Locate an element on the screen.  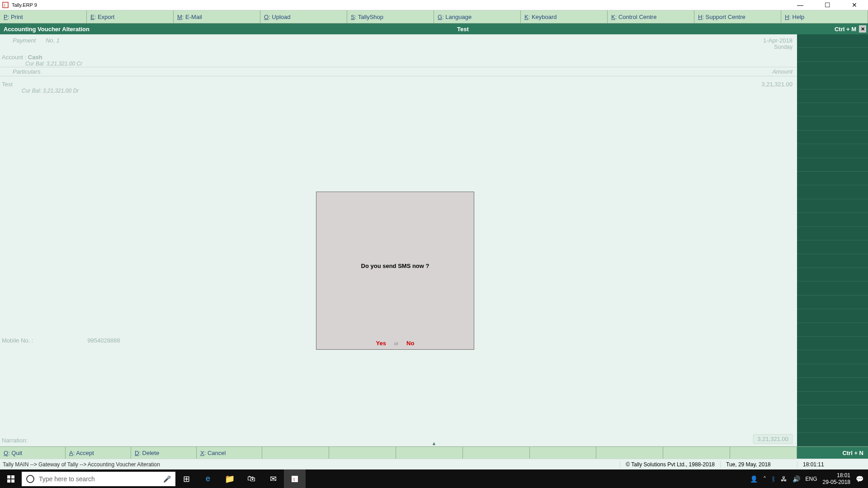
menu-keyboard: K: Keyboard is located at coordinates (564, 17).